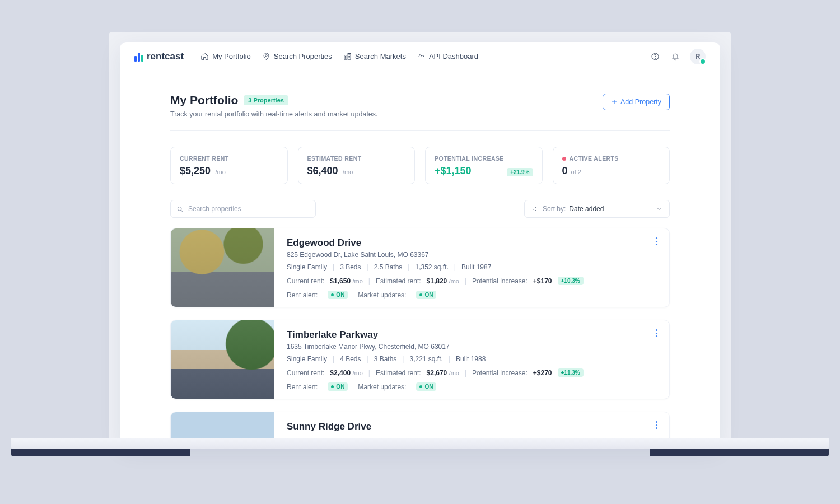 Image resolution: width=840 pixels, height=504 pixels. I want to click on stat-value: $6,400, so click(323, 171).